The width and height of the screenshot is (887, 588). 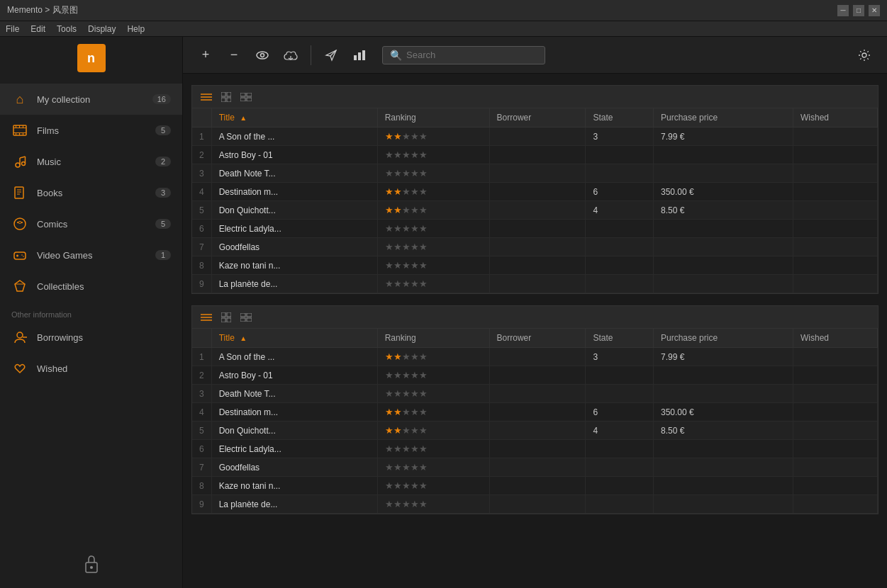 What do you see at coordinates (206, 317) in the screenshot?
I see `panel-2-list-view-btn` at bounding box center [206, 317].